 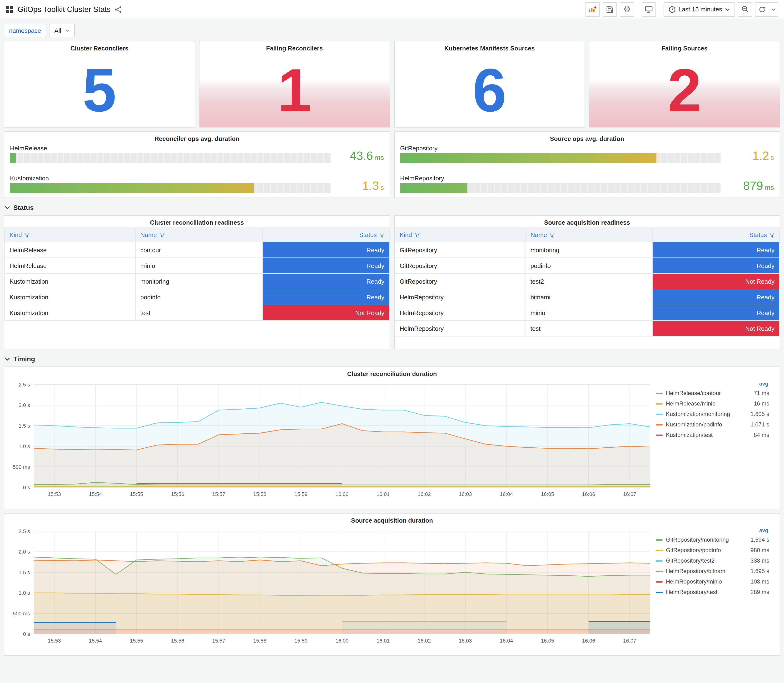 I want to click on status-badge: Ready, so click(x=716, y=297).